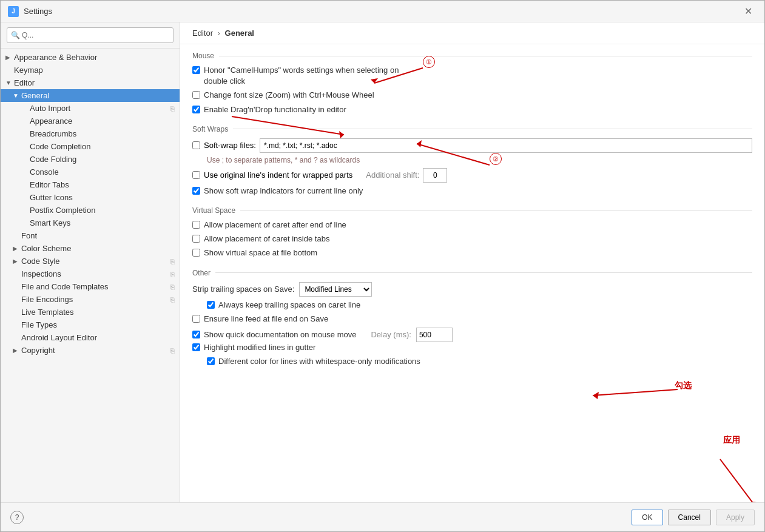 The height and width of the screenshot is (532, 765). Describe the element at coordinates (90, 198) in the screenshot. I see `sidebar-item-gutter-icons: Gutter Icons` at that location.